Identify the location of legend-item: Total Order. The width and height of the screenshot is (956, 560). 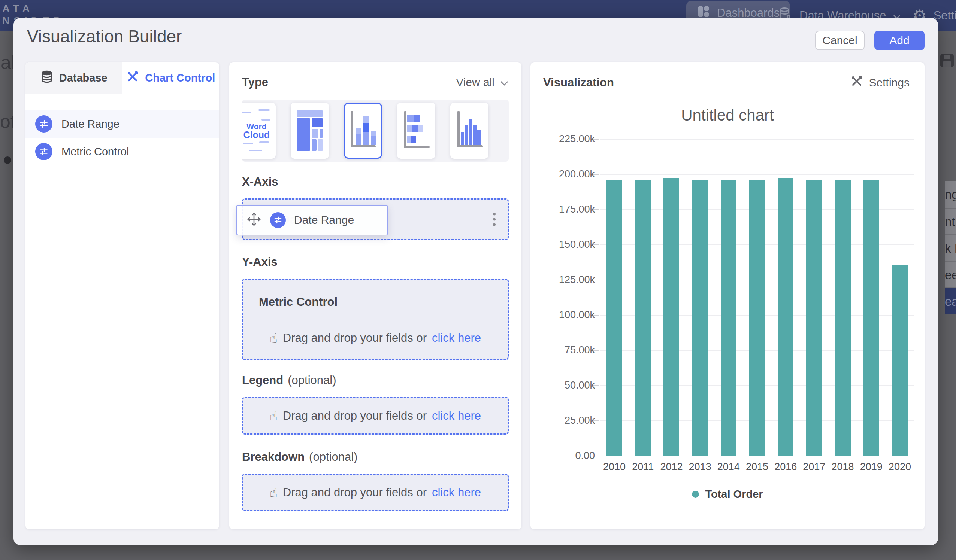
(728, 494).